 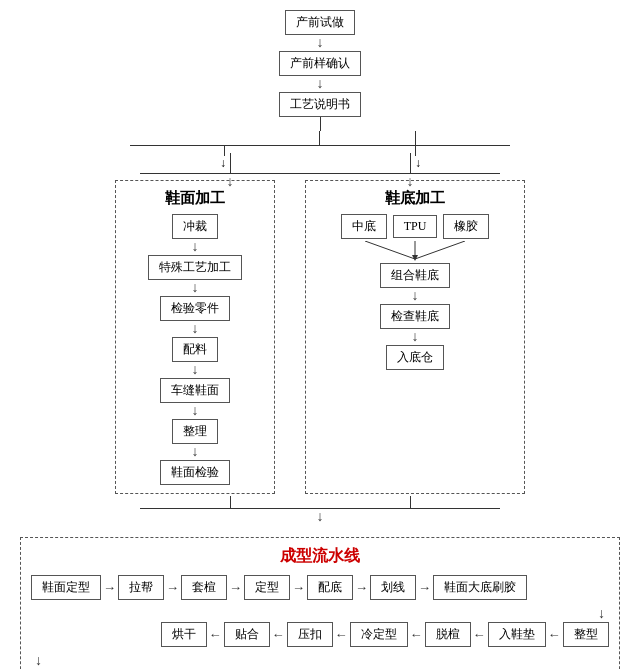 I want to click on upper-step-0: 冲裁, so click(x=195, y=226).